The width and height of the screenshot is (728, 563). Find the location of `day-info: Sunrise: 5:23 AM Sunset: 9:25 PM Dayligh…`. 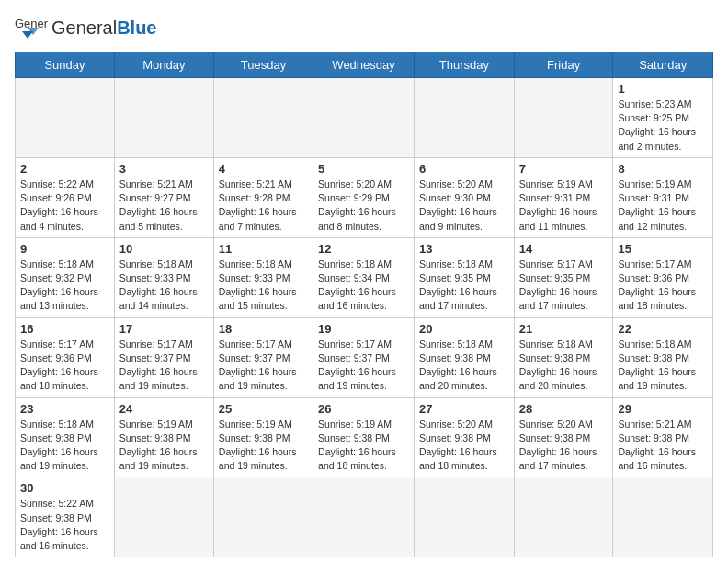

day-info: Sunrise: 5:23 AM Sunset: 9:25 PM Dayligh… is located at coordinates (663, 125).